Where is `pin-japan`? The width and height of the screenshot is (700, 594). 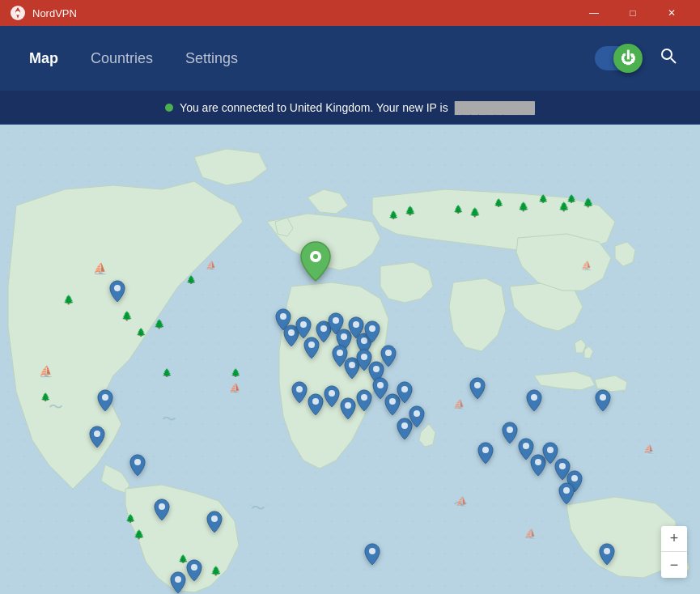 pin-japan is located at coordinates (603, 401).